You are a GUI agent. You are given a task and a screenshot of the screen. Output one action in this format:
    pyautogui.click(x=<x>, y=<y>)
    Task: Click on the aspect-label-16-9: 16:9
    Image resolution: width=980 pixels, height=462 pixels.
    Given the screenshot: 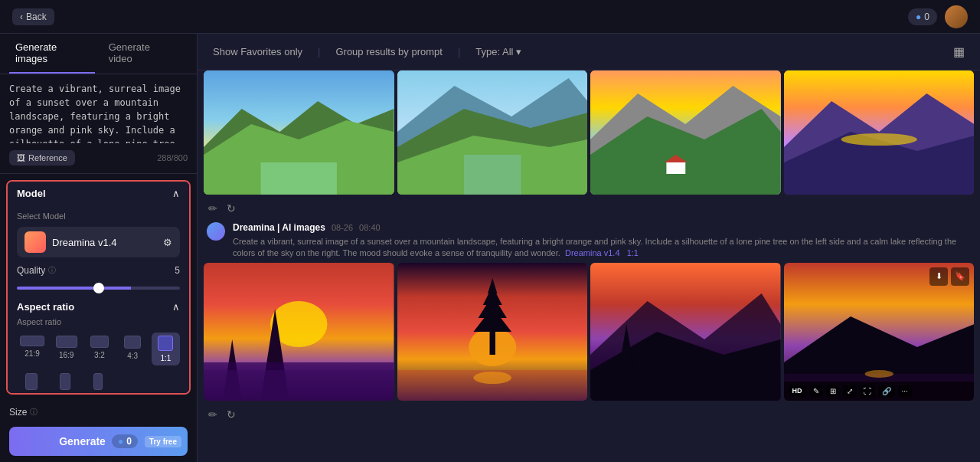 What is the action you would take?
    pyautogui.click(x=66, y=356)
    